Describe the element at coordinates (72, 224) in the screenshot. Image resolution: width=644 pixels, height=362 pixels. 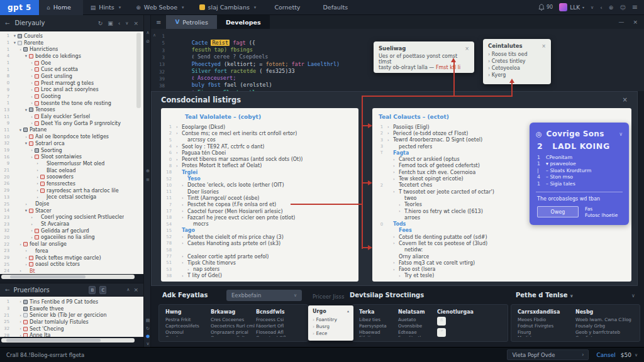
I see `tree-item: 23 › St Avcairaa` at that location.